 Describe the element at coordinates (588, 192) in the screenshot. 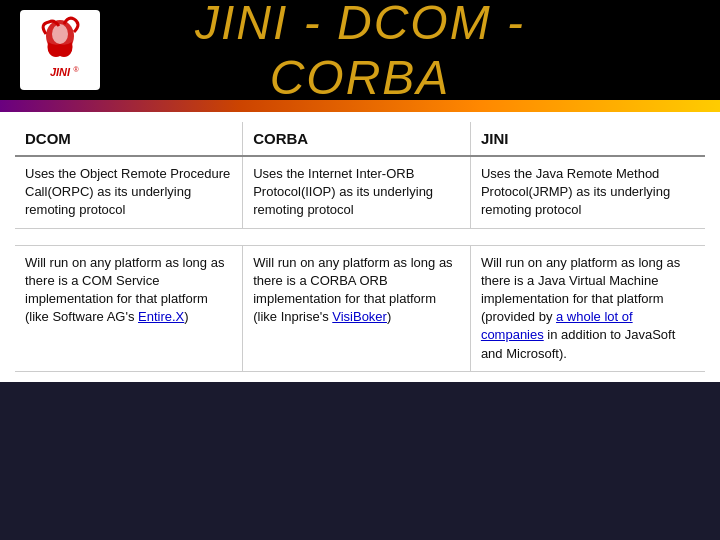

I see `row1-jini: Uses the Java Remote Method Protocol(JRM…` at that location.